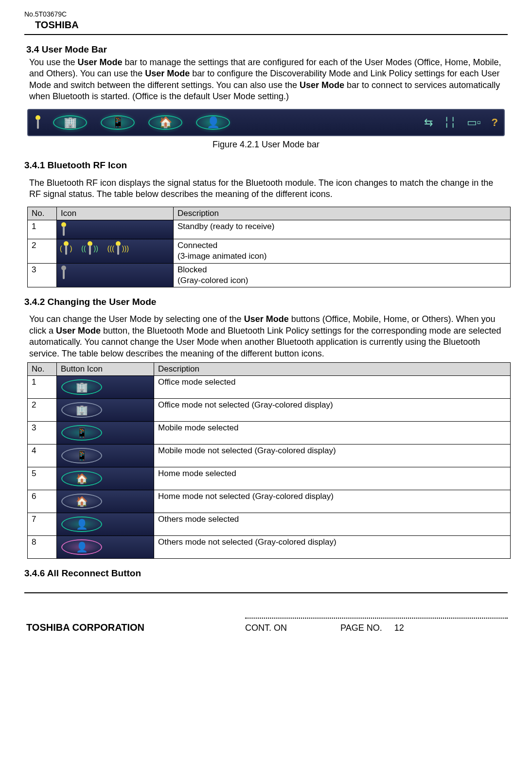 The height and width of the screenshot is (764, 532). Describe the element at coordinates (106, 502) in the screenshot. I see `home-unselected-icon: 🏠` at that location.